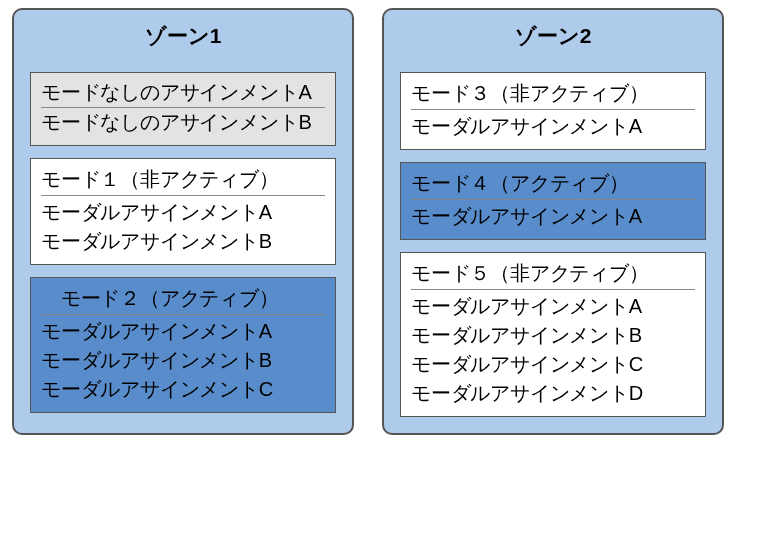 The height and width of the screenshot is (535, 758). Describe the element at coordinates (183, 299) in the screenshot. I see `mode-header: モード２（アクティブ）` at that location.